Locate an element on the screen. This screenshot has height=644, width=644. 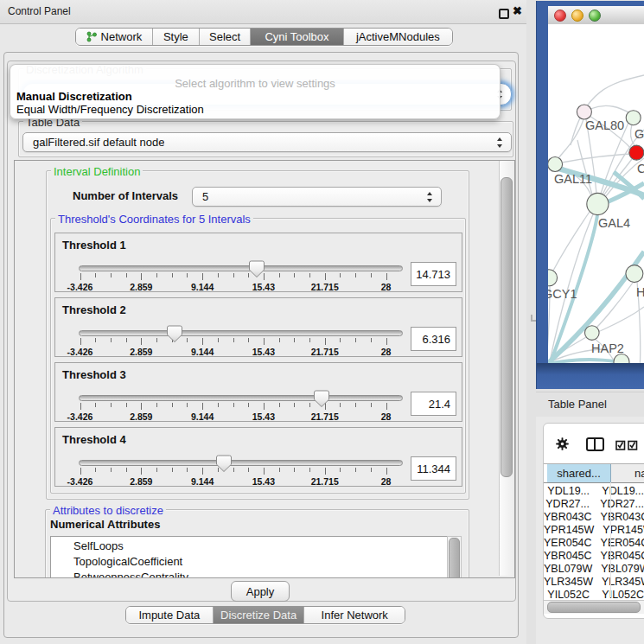
table-row: YER054CYER054C is located at coordinates (594, 543).